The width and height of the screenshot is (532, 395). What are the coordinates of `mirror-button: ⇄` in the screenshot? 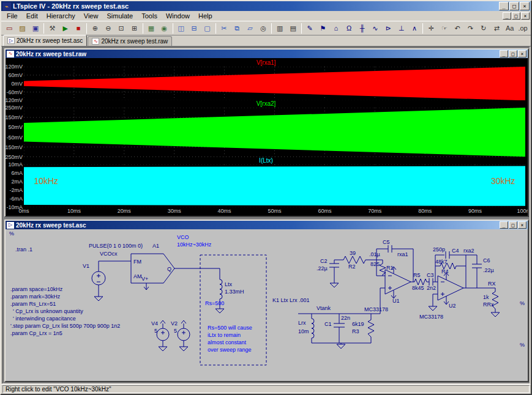 It's located at (496, 28).